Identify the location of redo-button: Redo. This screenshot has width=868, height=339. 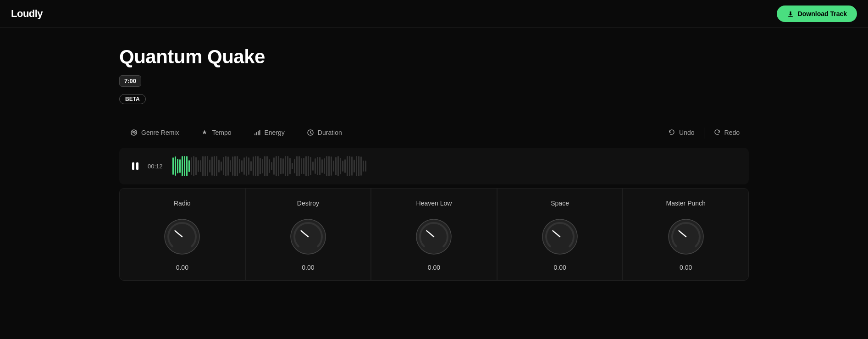
(726, 133).